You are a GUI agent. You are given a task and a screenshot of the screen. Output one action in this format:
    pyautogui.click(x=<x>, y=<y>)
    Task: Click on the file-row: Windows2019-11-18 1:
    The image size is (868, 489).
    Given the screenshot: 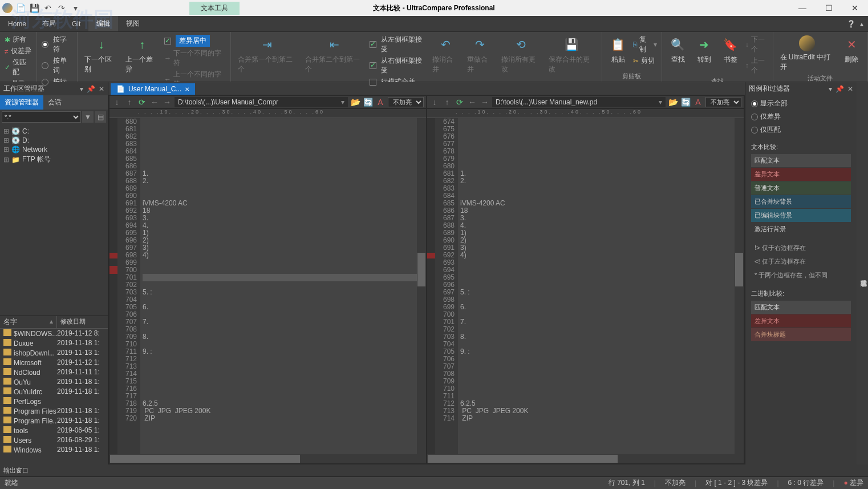 What is the action you would take?
    pyautogui.click(x=54, y=450)
    